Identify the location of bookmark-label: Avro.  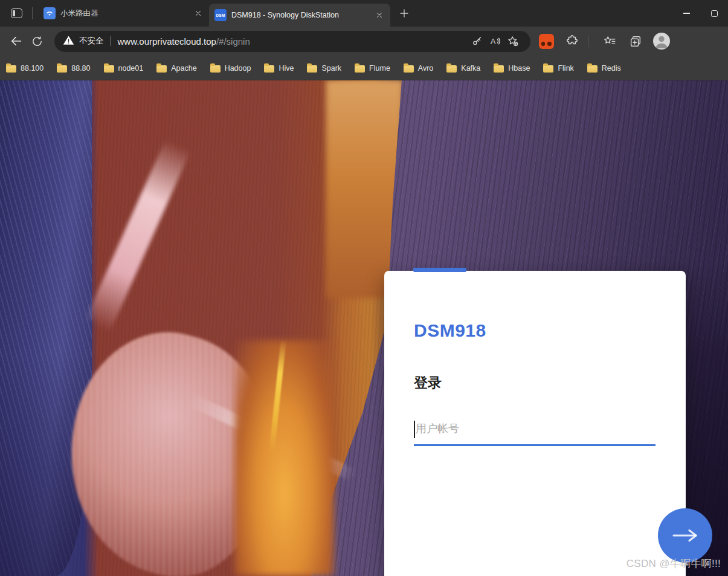
(425, 68).